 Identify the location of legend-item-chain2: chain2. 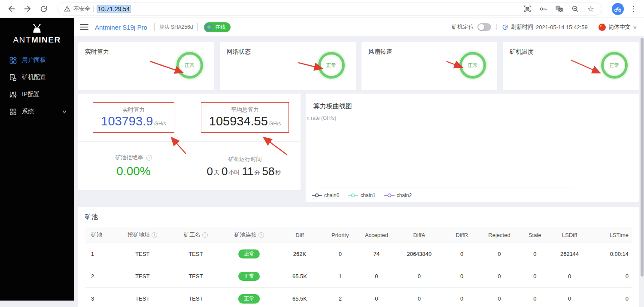
(398, 195).